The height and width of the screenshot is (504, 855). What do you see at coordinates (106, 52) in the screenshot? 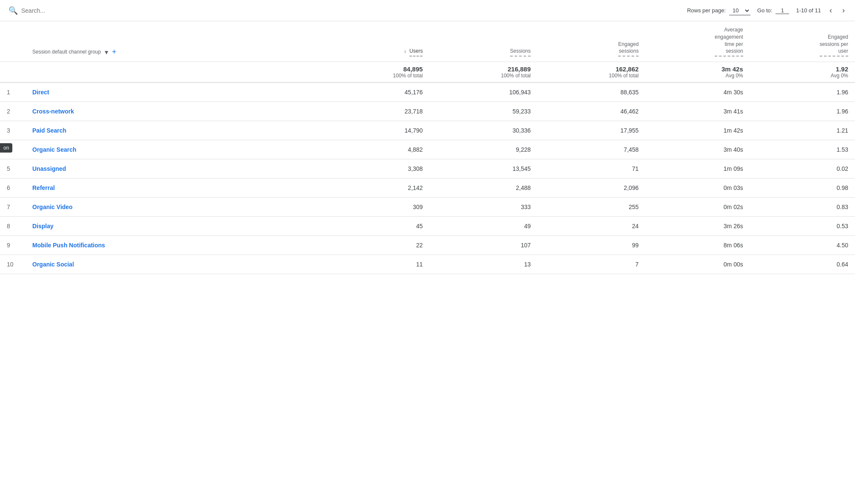
I see `dimension-filter-button: ▼` at bounding box center [106, 52].